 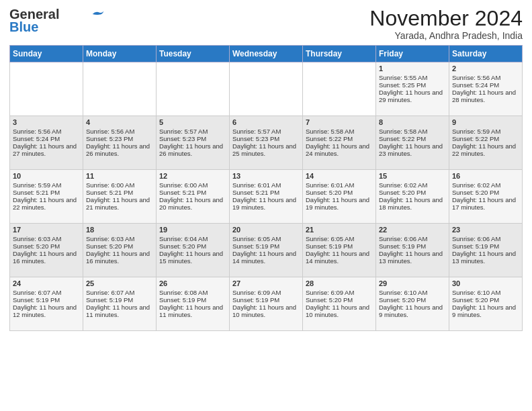 I want to click on calendar-cell: 27Sunrise: 6:09 AMSunset: 5:19 PMDayligh…, so click(x=266, y=304).